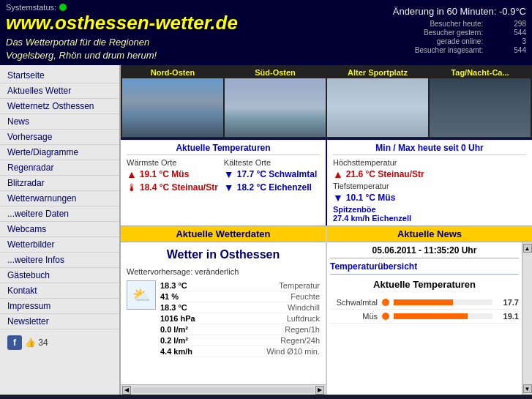 The image size is (532, 399). I want to click on webcam-sportplatz-img, so click(378, 108).